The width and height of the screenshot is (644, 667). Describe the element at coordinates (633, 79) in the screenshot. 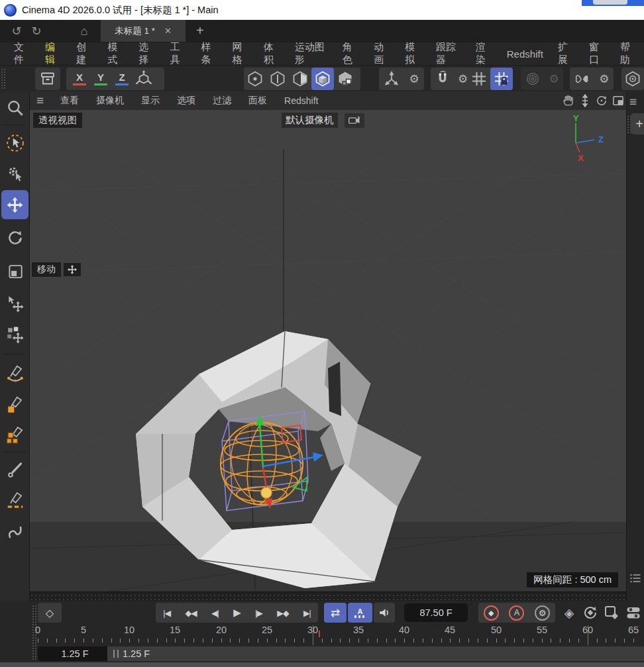

I see `viewport-solo-button` at that location.